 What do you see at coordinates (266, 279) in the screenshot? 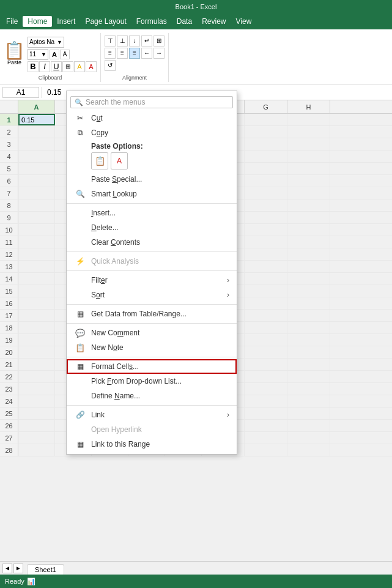
I see `cell-g14` at bounding box center [266, 279].